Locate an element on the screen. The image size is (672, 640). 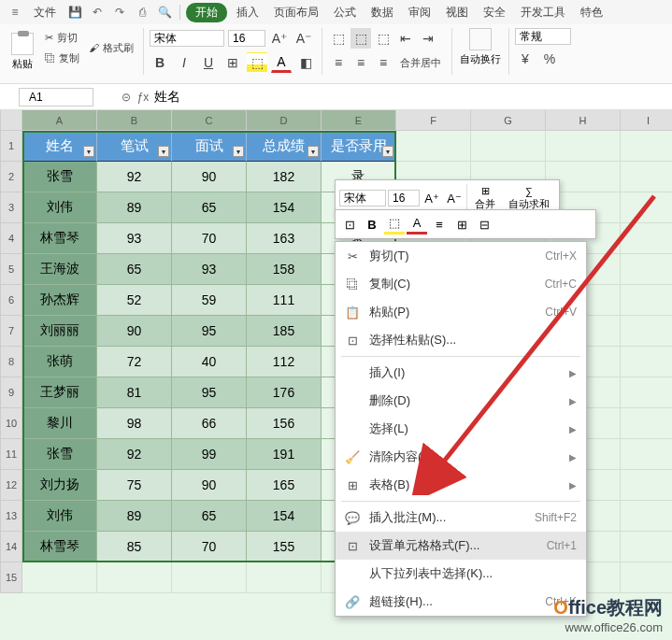
bold-button: B is located at coordinates (160, 63).